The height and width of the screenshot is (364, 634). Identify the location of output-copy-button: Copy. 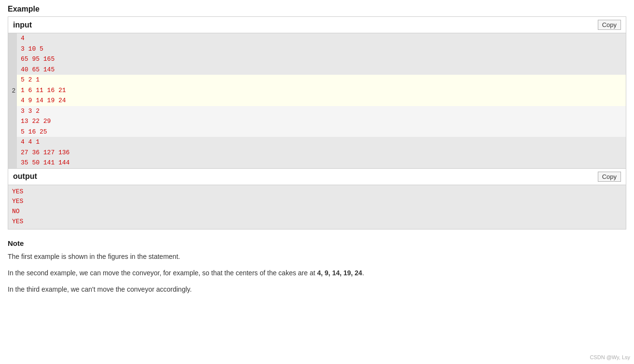
(609, 176).